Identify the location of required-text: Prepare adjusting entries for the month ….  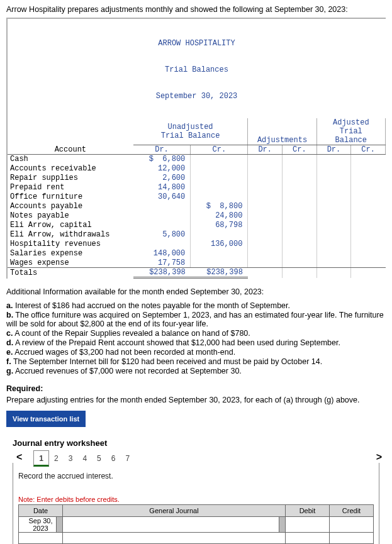
(196, 400).